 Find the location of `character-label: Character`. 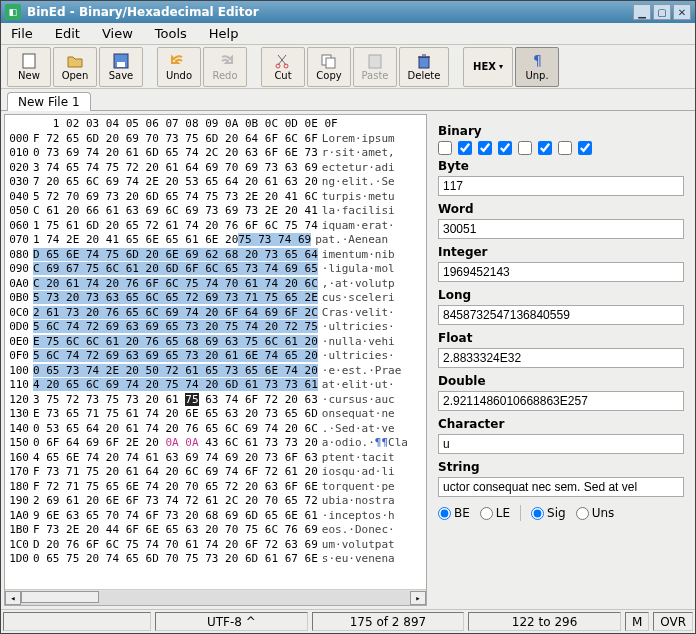

character-label: Character is located at coordinates (561, 424).